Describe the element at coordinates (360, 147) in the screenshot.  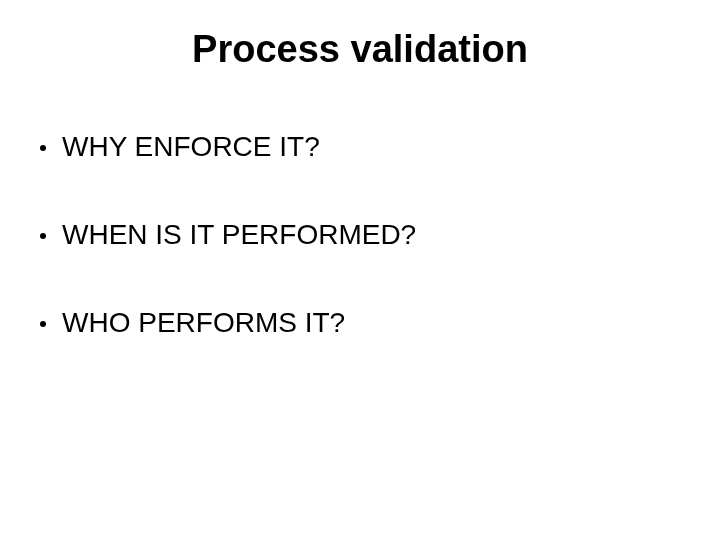
I see `list-item: WHY ENFORCE IT?` at that location.